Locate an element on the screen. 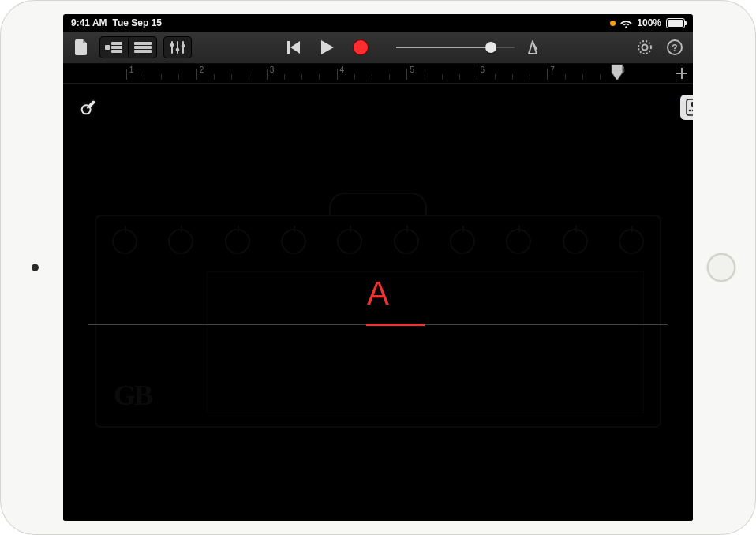 This screenshot has width=756, height=535. track-controls-group is located at coordinates (178, 47).